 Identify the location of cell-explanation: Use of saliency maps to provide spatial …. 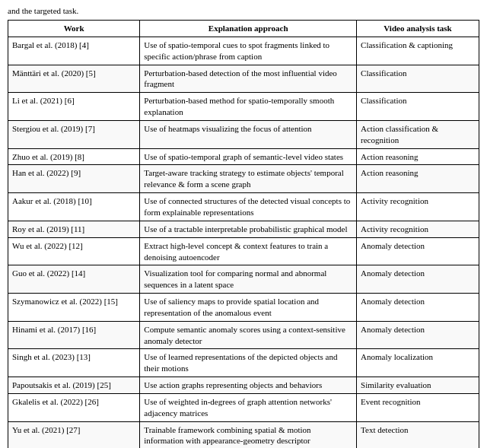
(248, 307).